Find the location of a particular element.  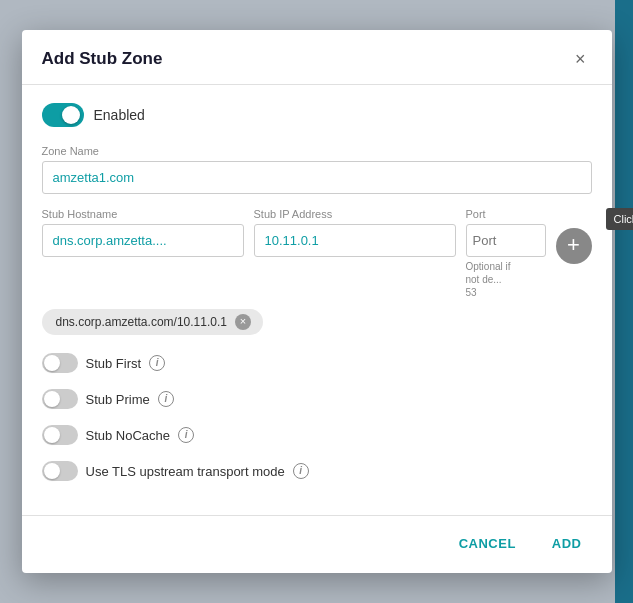

port-label: Port is located at coordinates (476, 214).